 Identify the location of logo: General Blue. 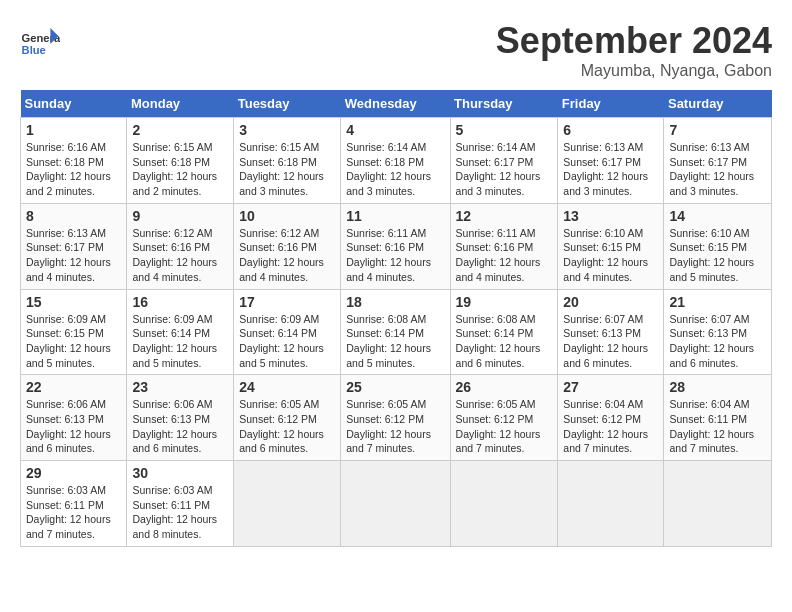
(40, 40).